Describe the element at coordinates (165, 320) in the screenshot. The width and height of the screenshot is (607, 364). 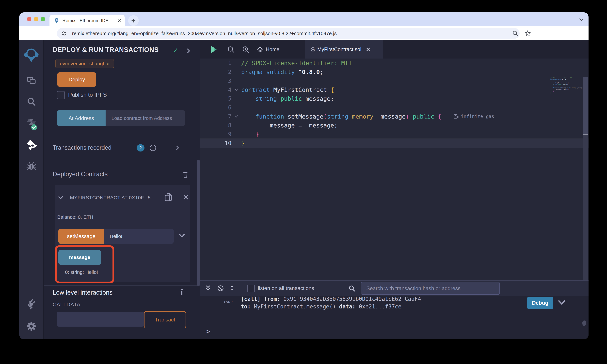
I see `transact-button: Transact` at that location.